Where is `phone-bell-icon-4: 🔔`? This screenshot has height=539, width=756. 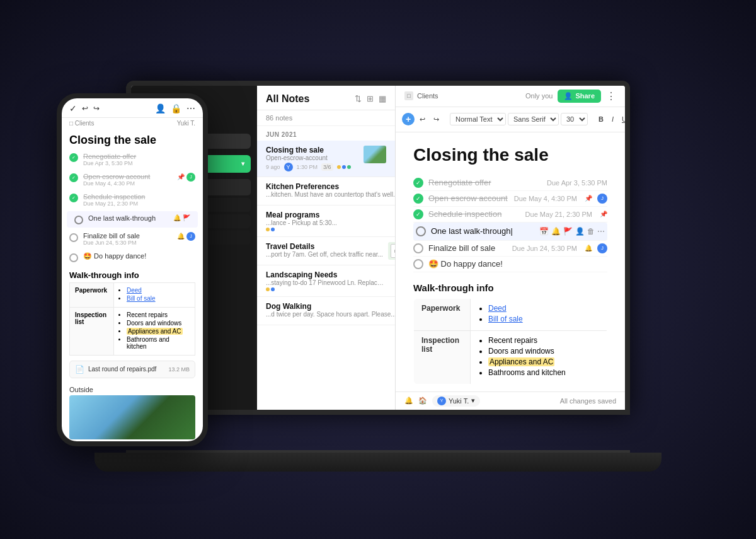
phone-bell-icon-4: 🔔 is located at coordinates (177, 218).